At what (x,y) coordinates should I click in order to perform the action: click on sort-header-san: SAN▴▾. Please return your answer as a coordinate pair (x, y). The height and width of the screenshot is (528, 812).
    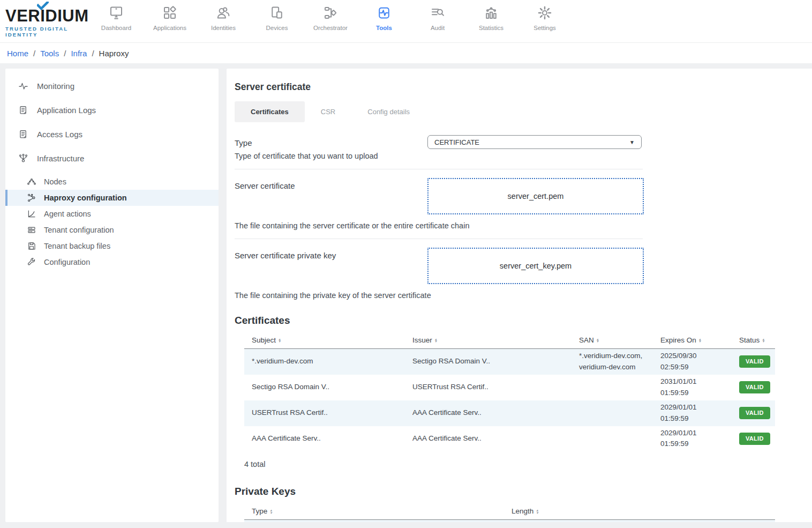
    Looking at the image, I should click on (612, 341).